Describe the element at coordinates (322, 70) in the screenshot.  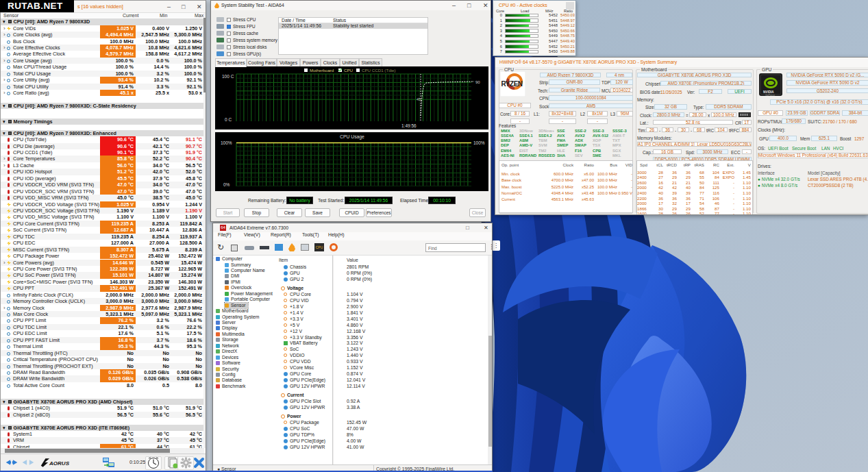
I see `svg-text: Motherboard` at that location.